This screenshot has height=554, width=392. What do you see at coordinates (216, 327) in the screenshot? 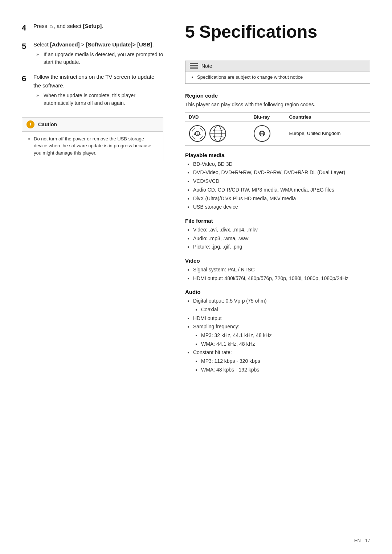
I see `audio-item-2-text: Sampling frequency:` at bounding box center [216, 327].